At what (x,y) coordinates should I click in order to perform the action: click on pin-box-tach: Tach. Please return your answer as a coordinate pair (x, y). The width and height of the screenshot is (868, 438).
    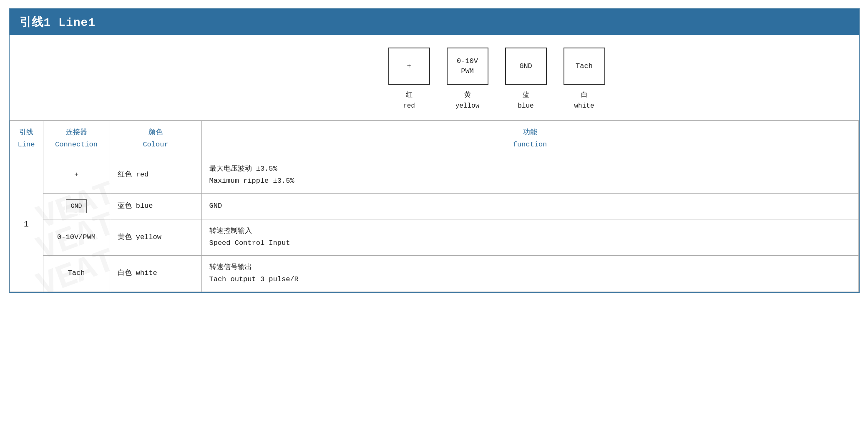
    Looking at the image, I should click on (584, 66).